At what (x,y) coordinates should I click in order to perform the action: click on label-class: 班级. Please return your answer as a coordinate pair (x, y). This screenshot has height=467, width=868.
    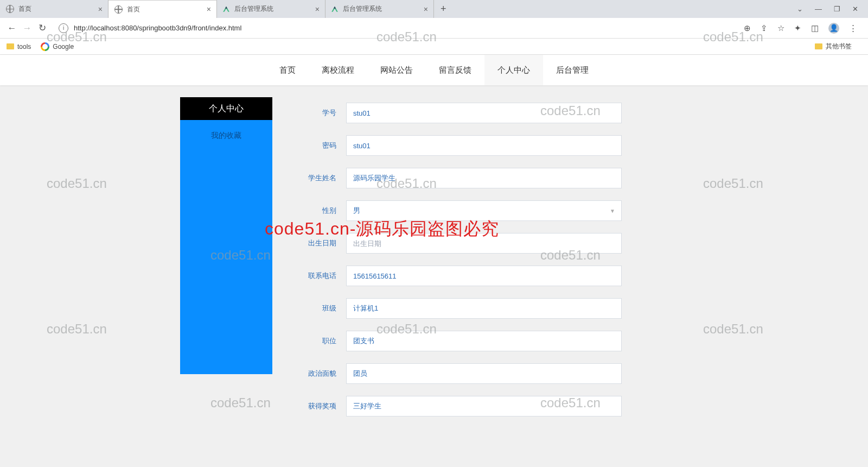
    Looking at the image, I should click on (315, 308).